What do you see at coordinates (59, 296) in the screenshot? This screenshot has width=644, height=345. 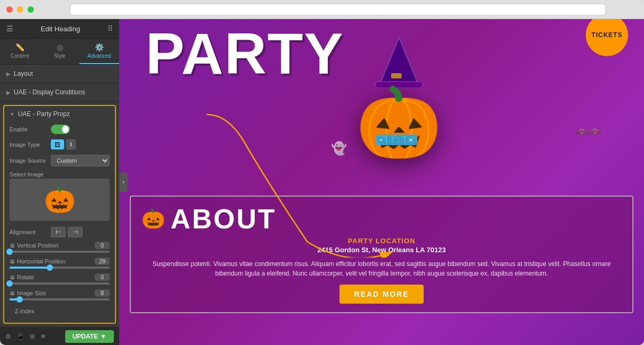 I see `image-size-row: 🖥 Image Size 8` at bounding box center [59, 296].